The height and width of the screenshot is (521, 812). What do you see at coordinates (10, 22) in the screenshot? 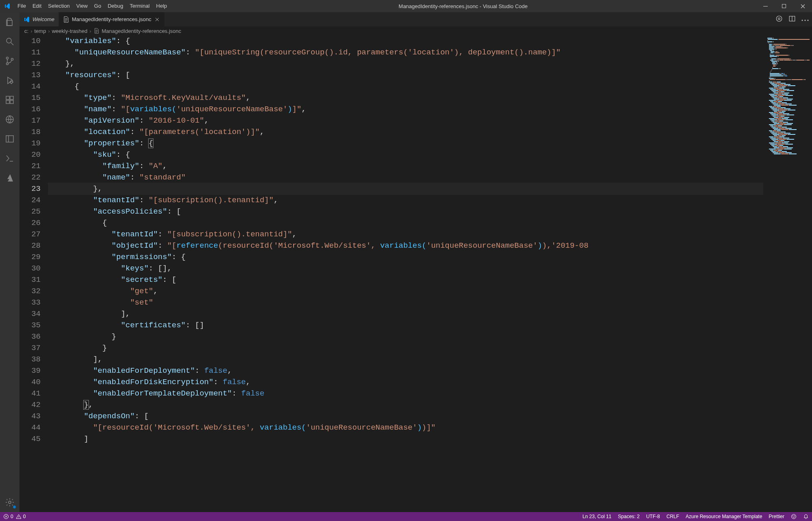
I see `activity-explorer` at bounding box center [10, 22].